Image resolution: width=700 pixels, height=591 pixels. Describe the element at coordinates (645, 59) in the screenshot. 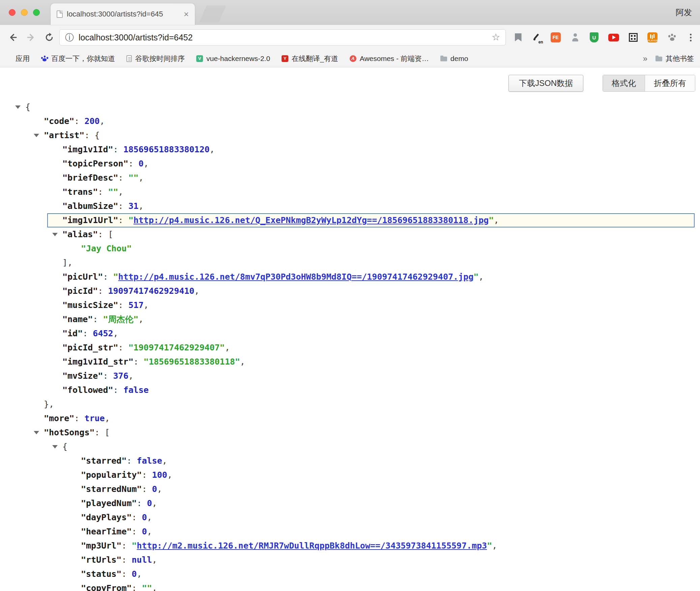

I see `bookmarks-overflow-icon: »` at that location.